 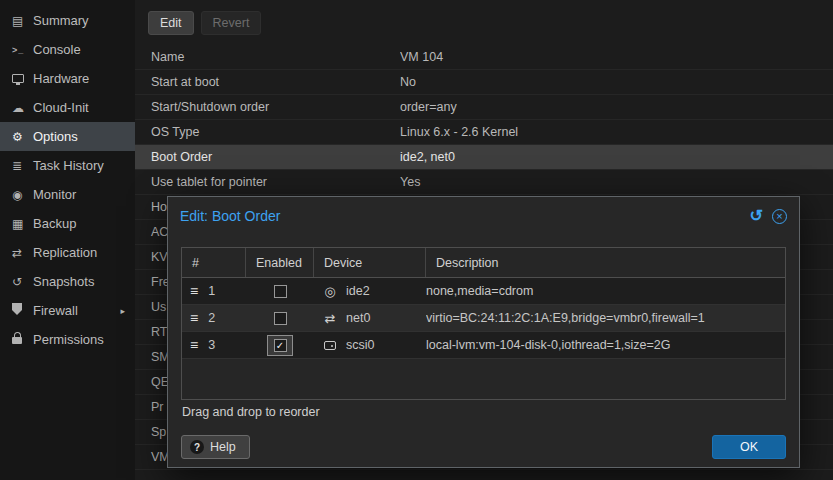 What do you see at coordinates (280, 262) in the screenshot?
I see `column-header-enabled: Enabled` at bounding box center [280, 262].